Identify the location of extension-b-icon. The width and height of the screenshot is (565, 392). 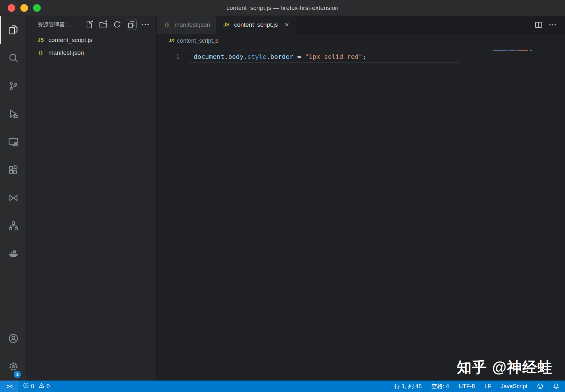
(13, 226).